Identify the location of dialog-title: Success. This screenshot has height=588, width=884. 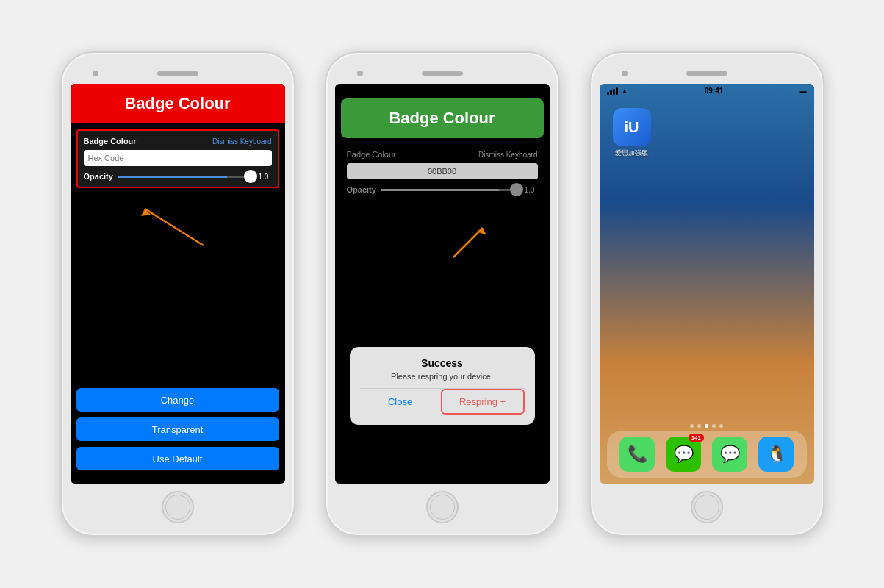
(442, 363).